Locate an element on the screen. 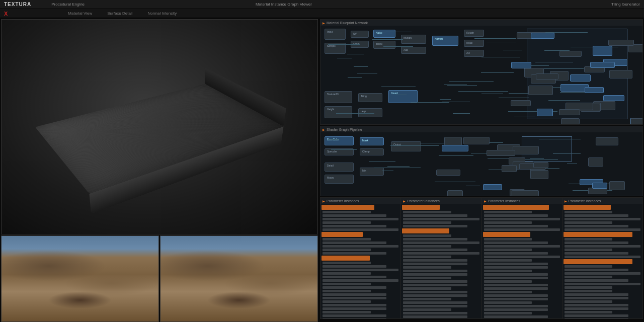  logo-icon: X is located at coordinates (6, 14).